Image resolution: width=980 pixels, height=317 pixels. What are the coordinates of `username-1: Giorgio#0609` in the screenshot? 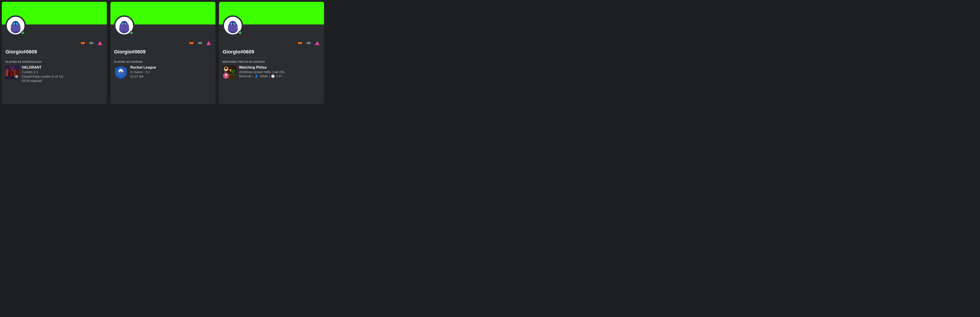 It's located at (54, 52).